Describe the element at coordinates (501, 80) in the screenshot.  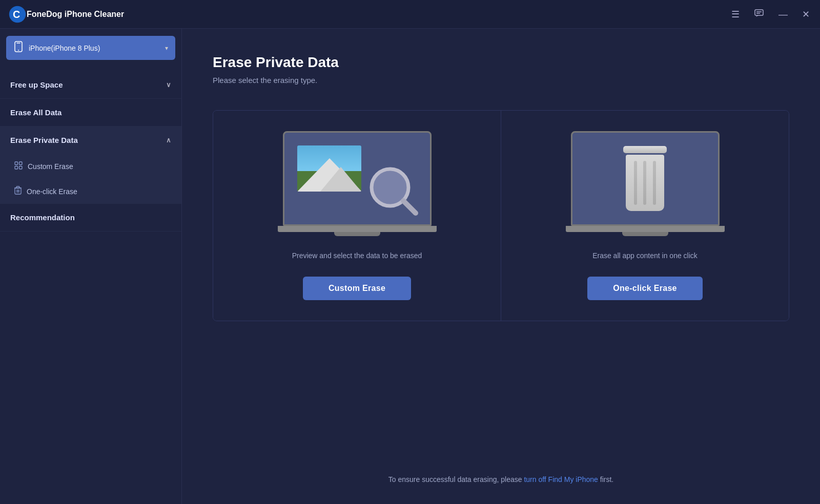
I see `page-subtitle: Please select the erasing type.` at that location.